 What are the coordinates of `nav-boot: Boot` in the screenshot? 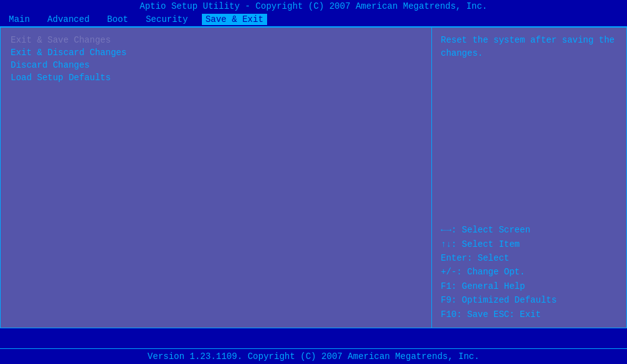 It's located at (118, 19).